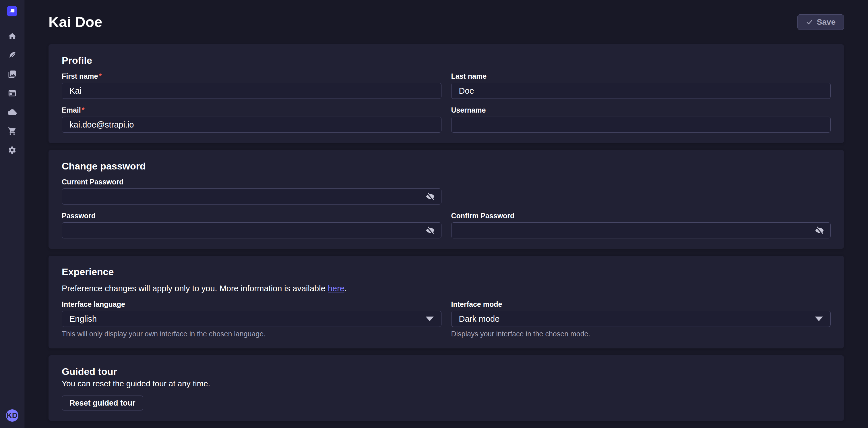  I want to click on strapi-logo, so click(12, 11).